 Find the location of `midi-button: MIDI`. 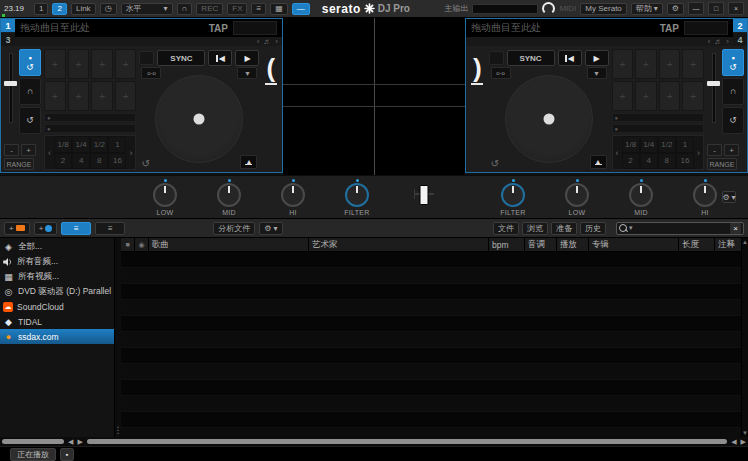

midi-button: MIDI is located at coordinates (568, 8).